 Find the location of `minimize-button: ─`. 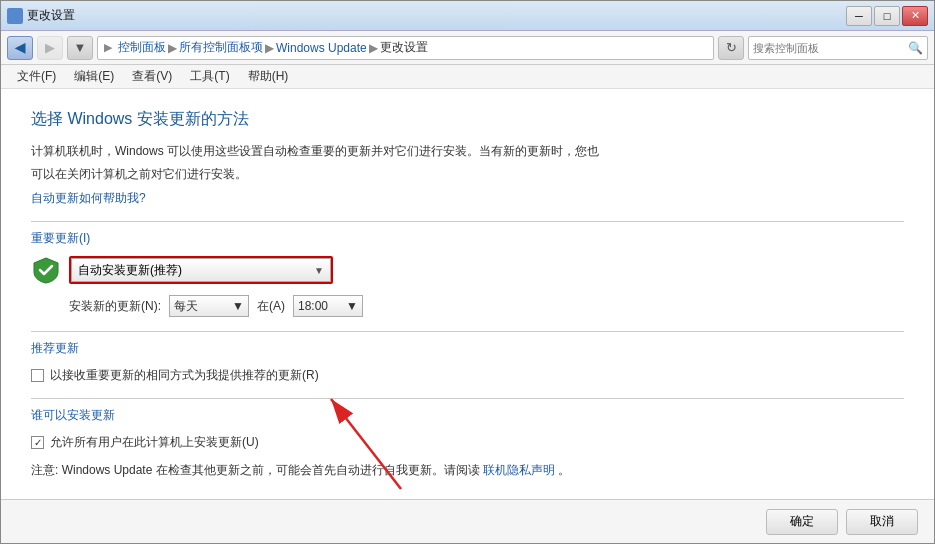

minimize-button: ─ is located at coordinates (859, 16).